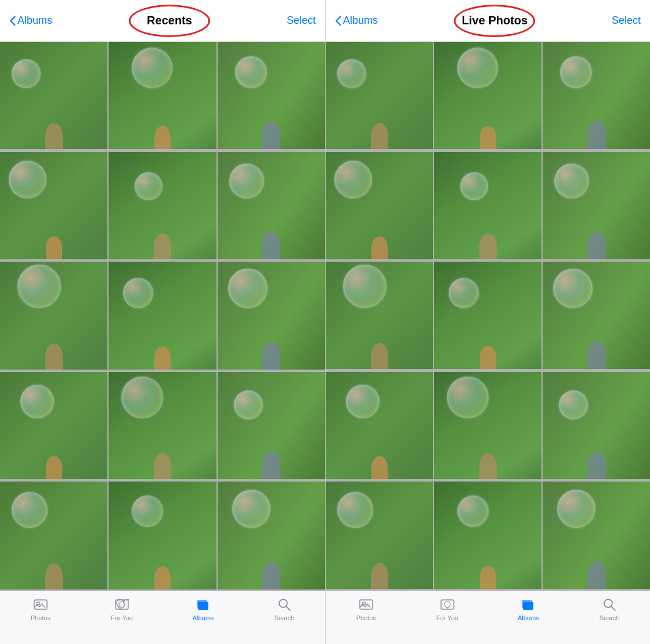 This screenshot has height=644, width=650. Describe the element at coordinates (366, 618) in the screenshot. I see `tab-photos-label-live: Photos` at that location.